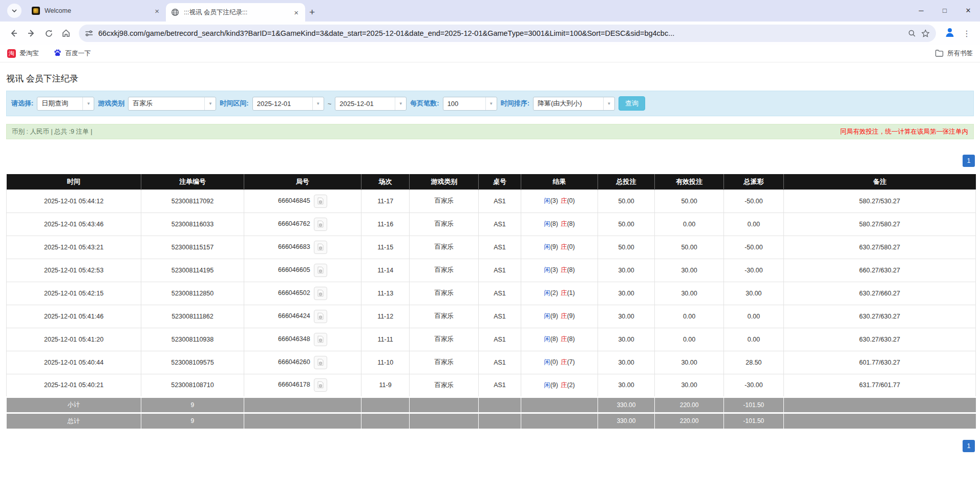 The height and width of the screenshot is (488, 980). I want to click on profile-avatar, so click(950, 33).